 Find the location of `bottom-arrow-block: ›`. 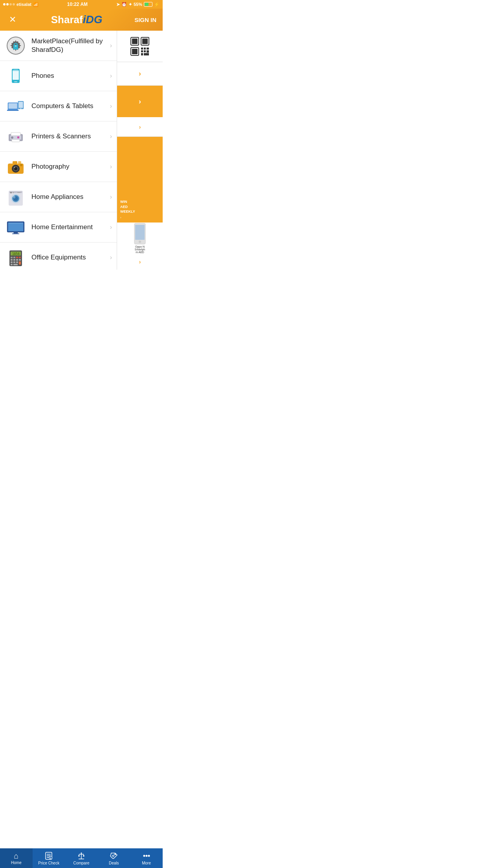

bottom-arrow-block: › is located at coordinates (140, 262).